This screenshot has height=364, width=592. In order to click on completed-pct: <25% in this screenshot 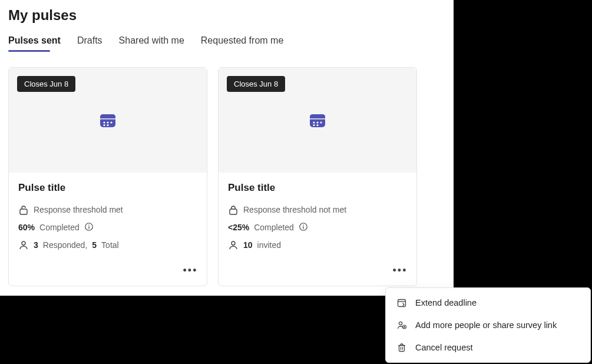, I will do `click(239, 227)`.